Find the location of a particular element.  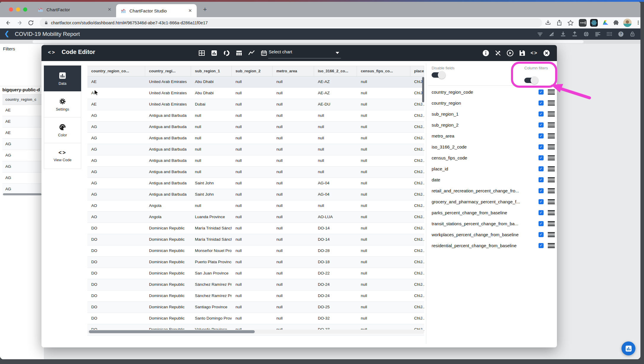

tab-settings: Settings is located at coordinates (63, 104).